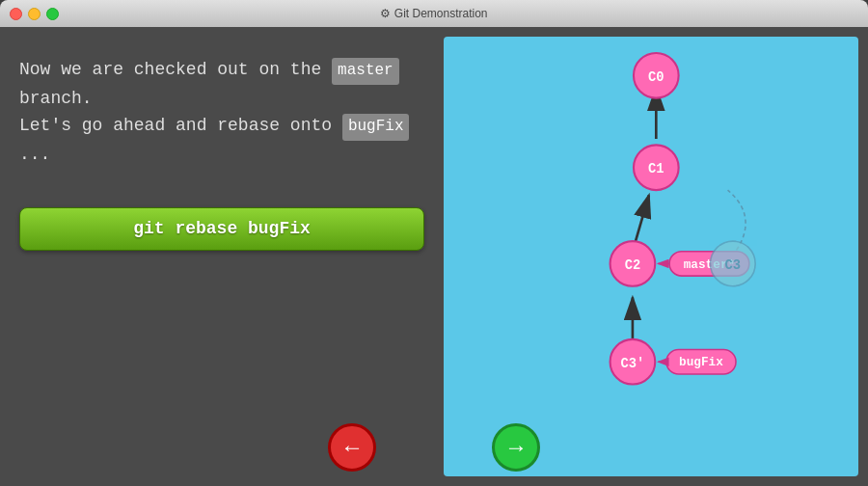 The image size is (868, 486). Describe the element at coordinates (170, 69) in the screenshot. I see `line1-prefix: Now we are checked out on the` at that location.